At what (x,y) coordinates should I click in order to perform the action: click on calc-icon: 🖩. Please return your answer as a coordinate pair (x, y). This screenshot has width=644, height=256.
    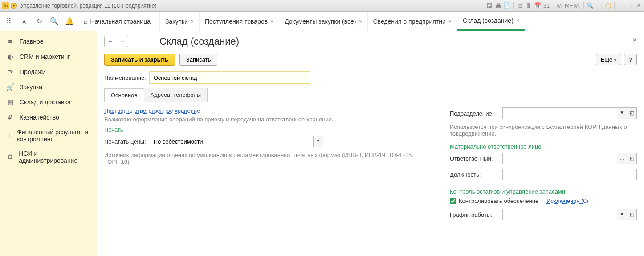
    Looking at the image, I should click on (529, 6).